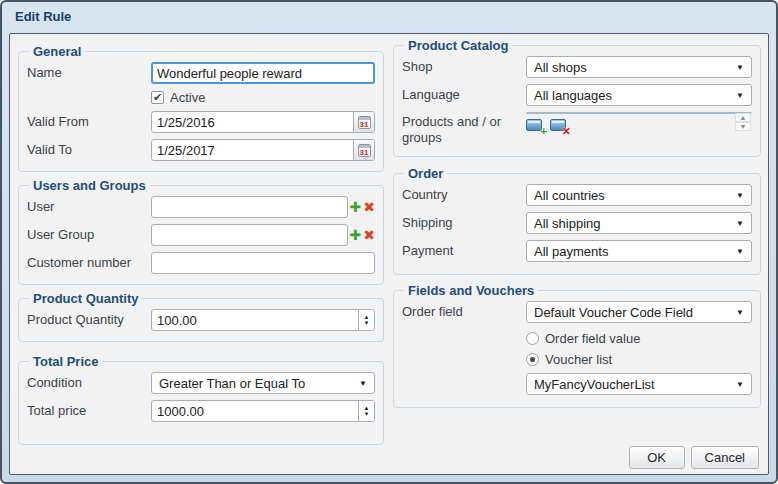 The image size is (778, 484). Describe the element at coordinates (577, 98) in the screenshot. I see `product-catalog-section: Product Catalog Shop All shops ▼ Languag…` at that location.